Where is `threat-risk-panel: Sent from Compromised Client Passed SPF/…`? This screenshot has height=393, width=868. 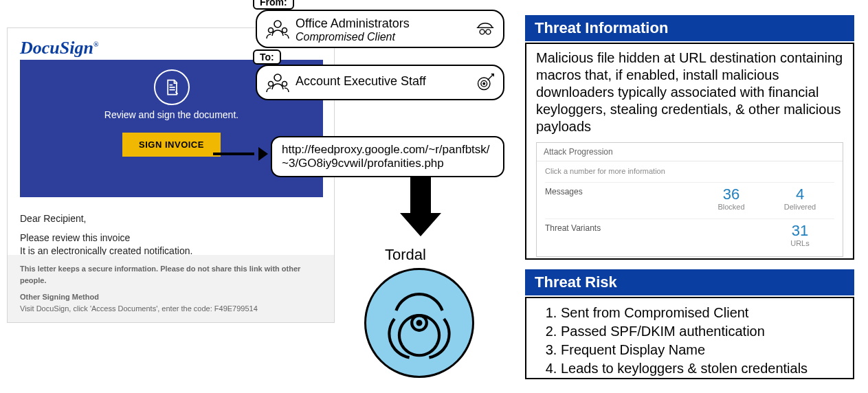 threat-risk-panel: Sent from Compromised Client Passed SPF/… is located at coordinates (690, 338).